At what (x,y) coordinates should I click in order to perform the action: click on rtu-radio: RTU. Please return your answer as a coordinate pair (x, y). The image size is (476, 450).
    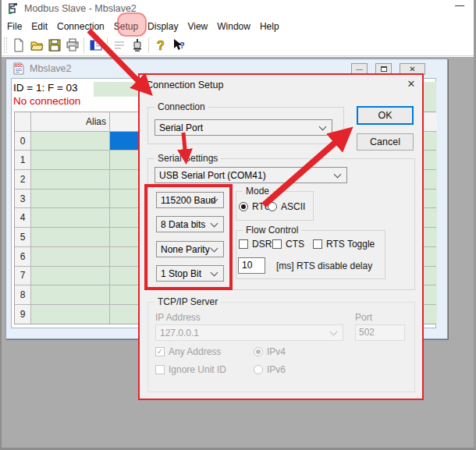
    Looking at the image, I should click on (254, 207).